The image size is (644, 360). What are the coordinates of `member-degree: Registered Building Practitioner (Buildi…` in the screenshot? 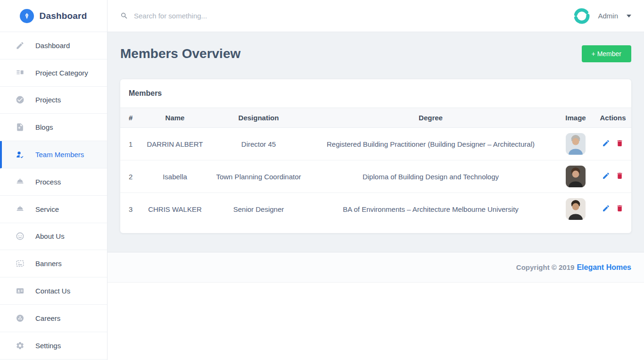 It's located at (431, 144).